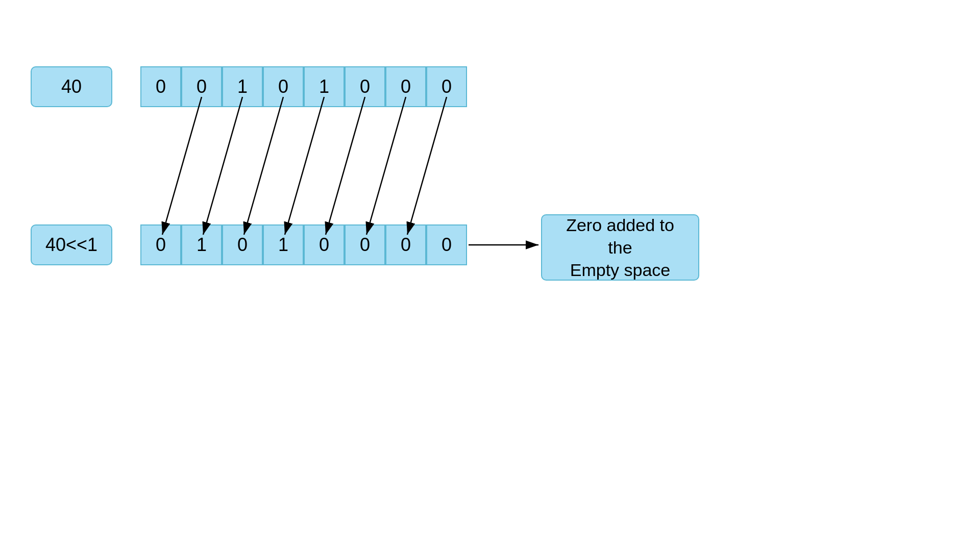  I want to click on bottom-bit-4: 0, so click(324, 245).